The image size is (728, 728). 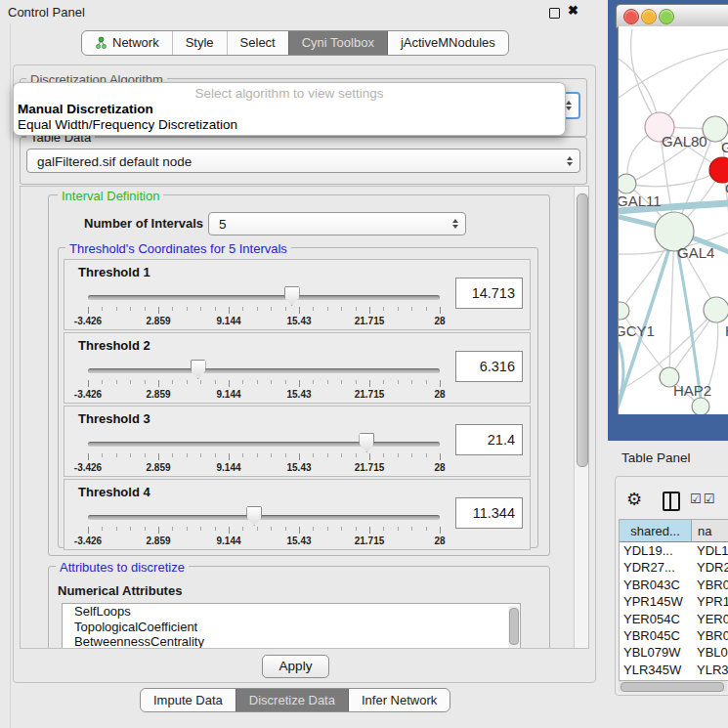 I want to click on table-row: YBL079WYBL0, so click(x=674, y=653).